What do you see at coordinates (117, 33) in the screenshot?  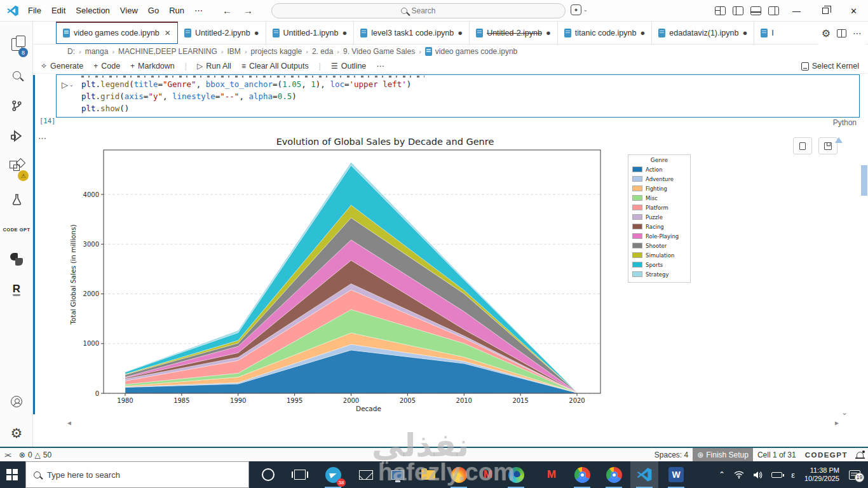 I see `tab-video-games-code-ipynb: video games code.ipynb✕` at bounding box center [117, 33].